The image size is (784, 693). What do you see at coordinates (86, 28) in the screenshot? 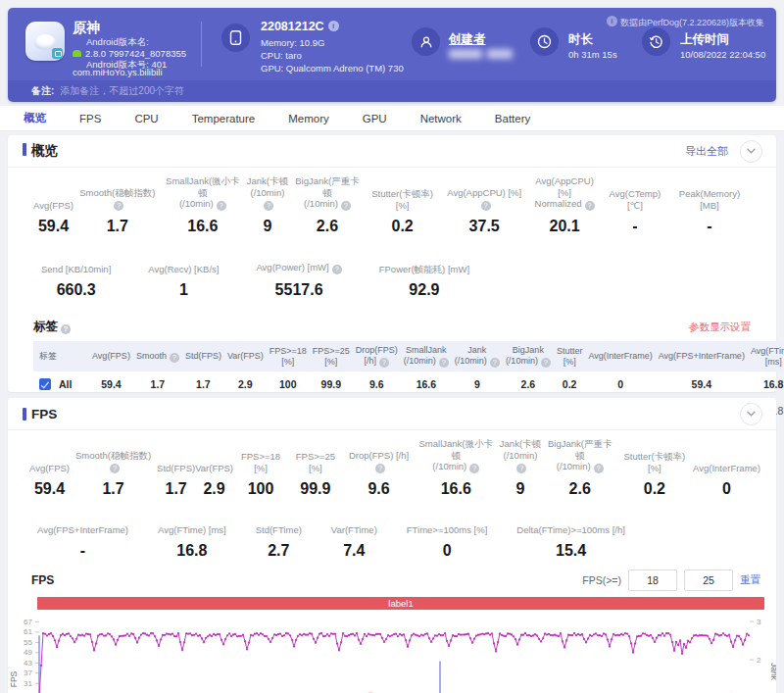
I see `app-name: 原神` at bounding box center [86, 28].